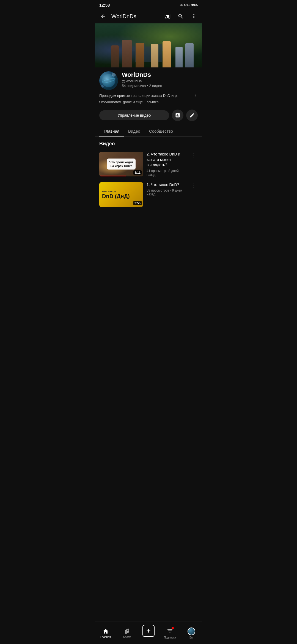  Describe the element at coordinates (192, 115) in the screenshot. I see `edit-button` at that location.